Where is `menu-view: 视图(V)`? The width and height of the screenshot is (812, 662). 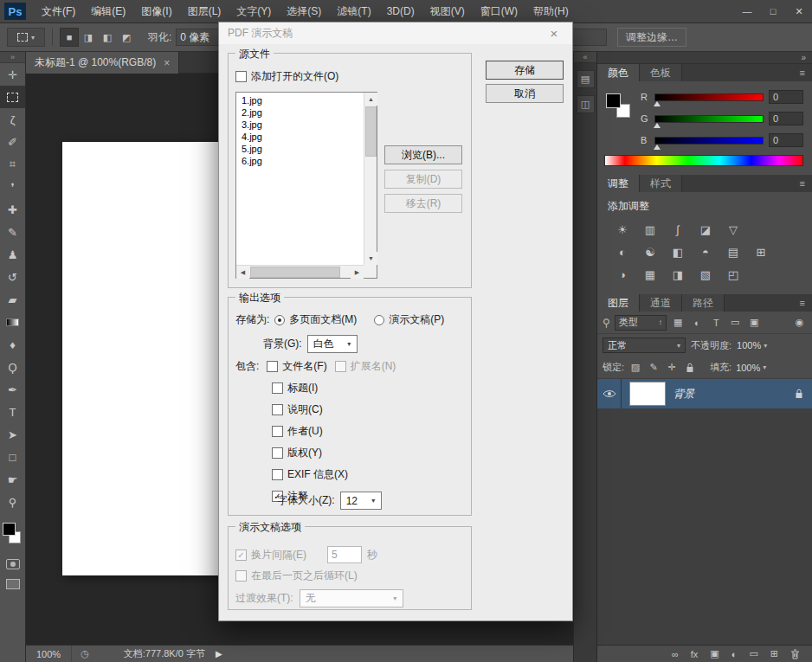 menu-view: 视图(V) is located at coordinates (448, 12).